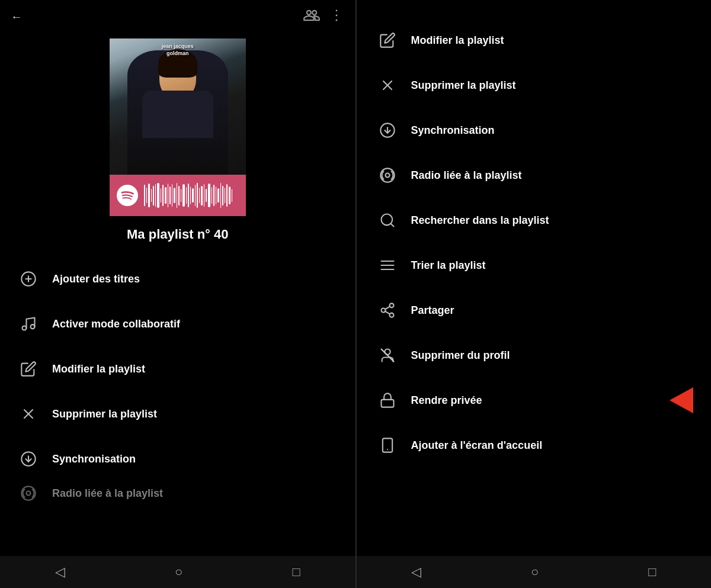  I want to click on spotify-logo, so click(127, 195).